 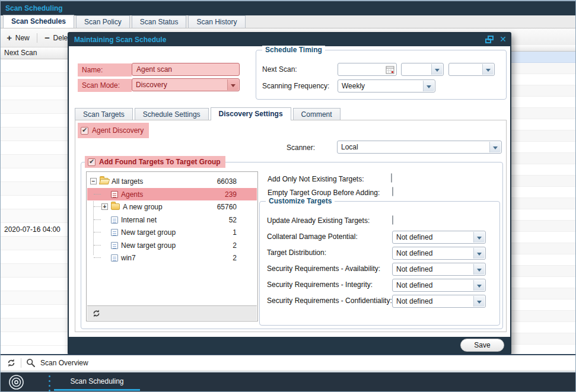 I want to click on tree-item-a-new-group: A new group65760, so click(x=172, y=206).